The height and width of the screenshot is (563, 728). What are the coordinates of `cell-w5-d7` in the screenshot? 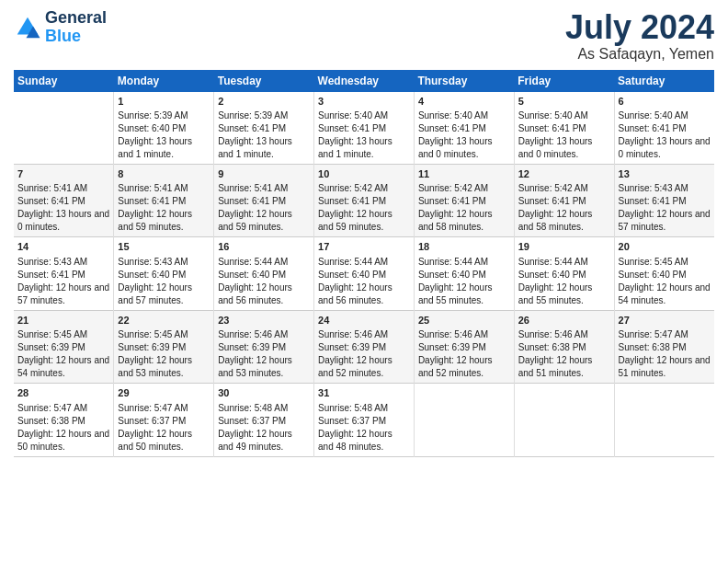 It's located at (664, 419).